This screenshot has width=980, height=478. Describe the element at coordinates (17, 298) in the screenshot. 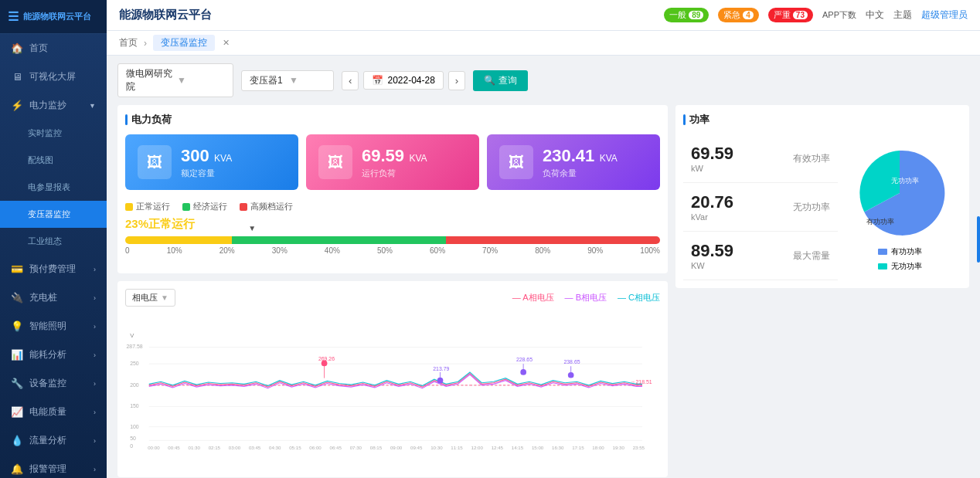

I see `charging-icon: 🔌` at that location.